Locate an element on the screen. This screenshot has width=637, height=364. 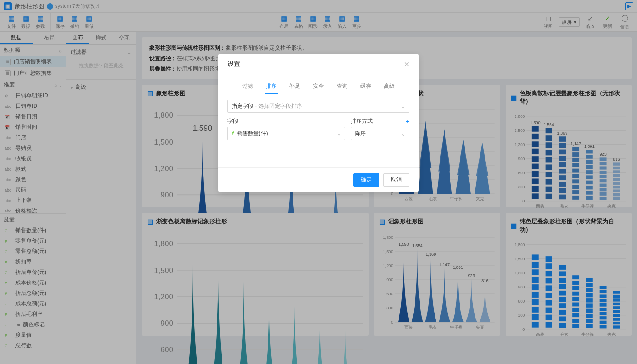
add-sort-icon: + is located at coordinates (408, 121).